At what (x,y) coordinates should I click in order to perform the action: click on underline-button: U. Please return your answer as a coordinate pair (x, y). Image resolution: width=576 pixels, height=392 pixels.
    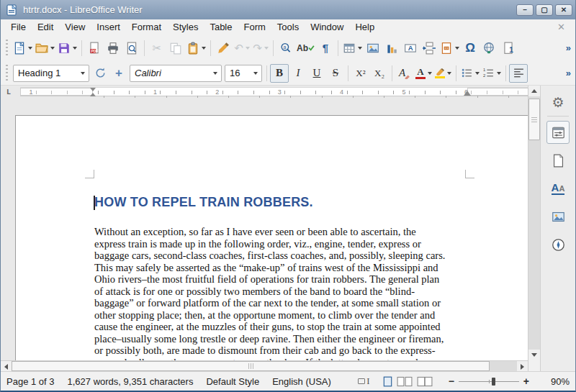
    Looking at the image, I should click on (317, 73).